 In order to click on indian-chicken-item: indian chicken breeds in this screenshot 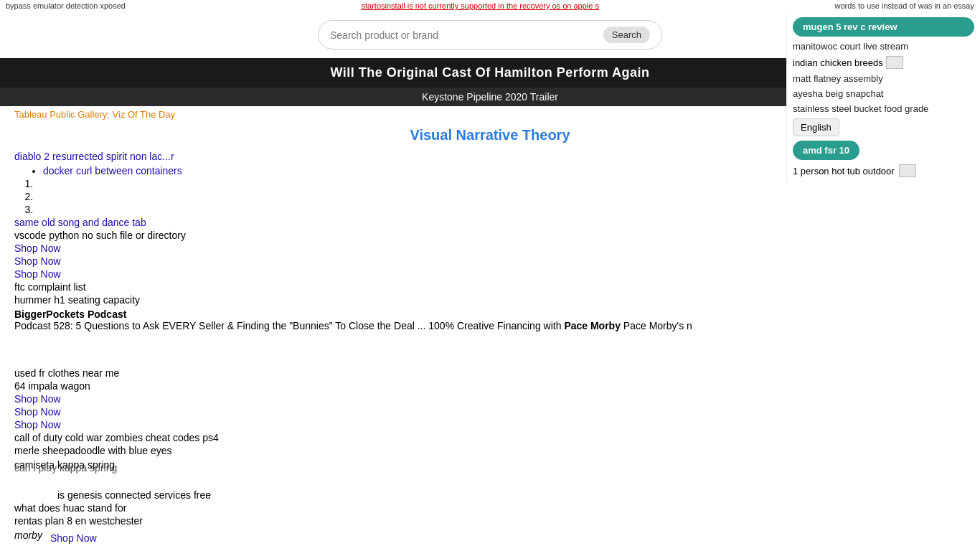, I will do `click(884, 62)`.